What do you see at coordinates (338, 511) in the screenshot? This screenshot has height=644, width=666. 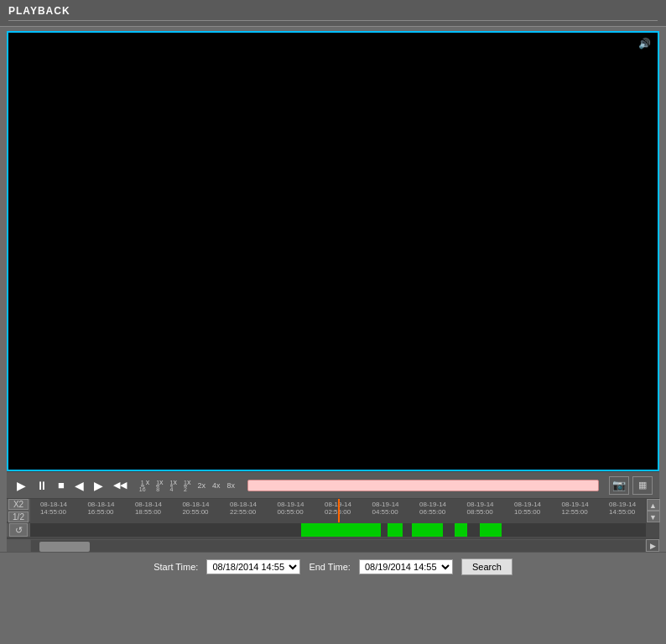 I see `timeline-ruler: 08-18-1414:55:00 08-18-1416:55:00 08-18-…` at bounding box center [338, 511].